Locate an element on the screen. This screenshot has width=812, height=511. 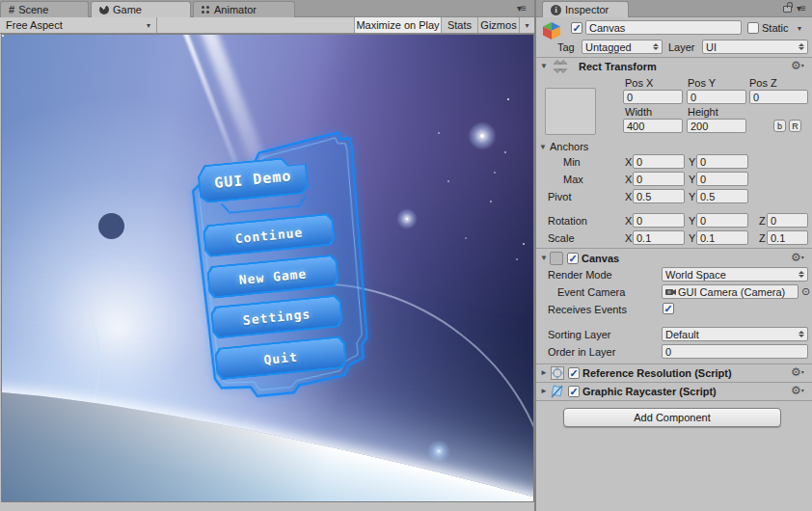
order-in-layer-field: 0 is located at coordinates (735, 351).